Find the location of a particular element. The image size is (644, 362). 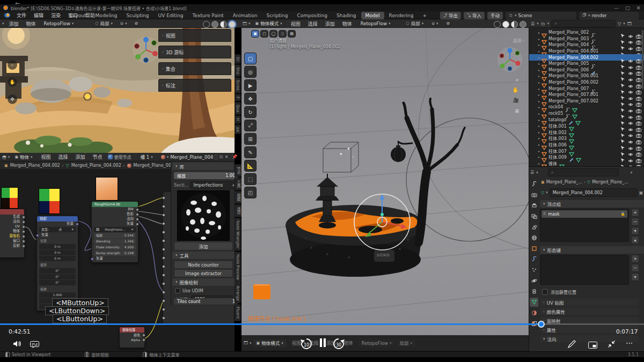

vertex-group-add-button: + is located at coordinates (635, 212).